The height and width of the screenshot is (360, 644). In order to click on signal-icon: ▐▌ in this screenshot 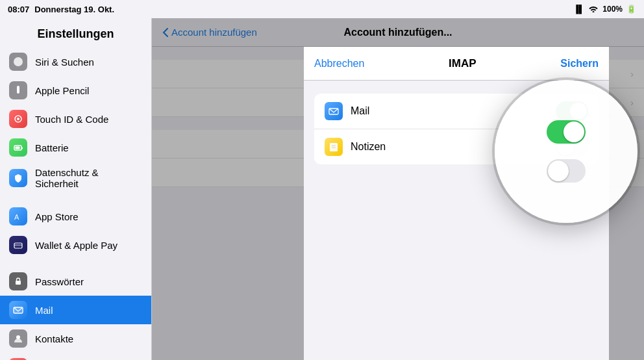, I will do `click(579, 9)`.